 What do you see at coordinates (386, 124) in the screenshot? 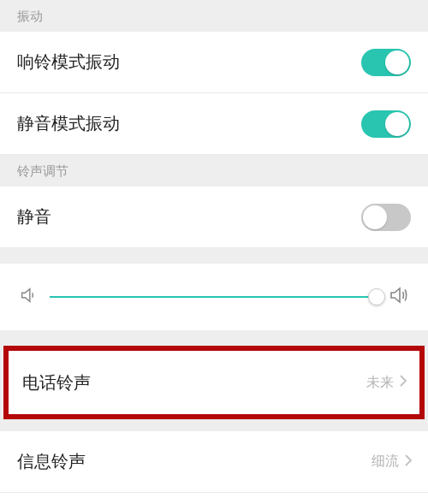
I see `silent-vibrate-toggle` at bounding box center [386, 124].